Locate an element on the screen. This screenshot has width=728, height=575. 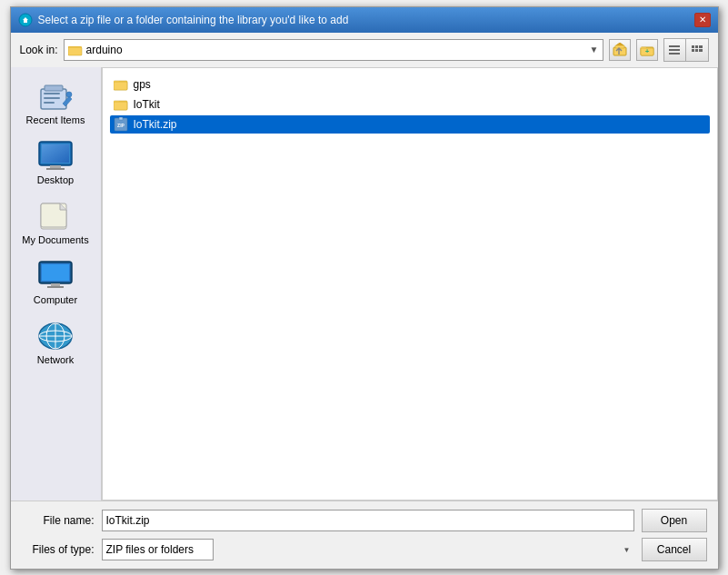
title-bar: Select a zip file or a folder containing… is located at coordinates (364, 20).